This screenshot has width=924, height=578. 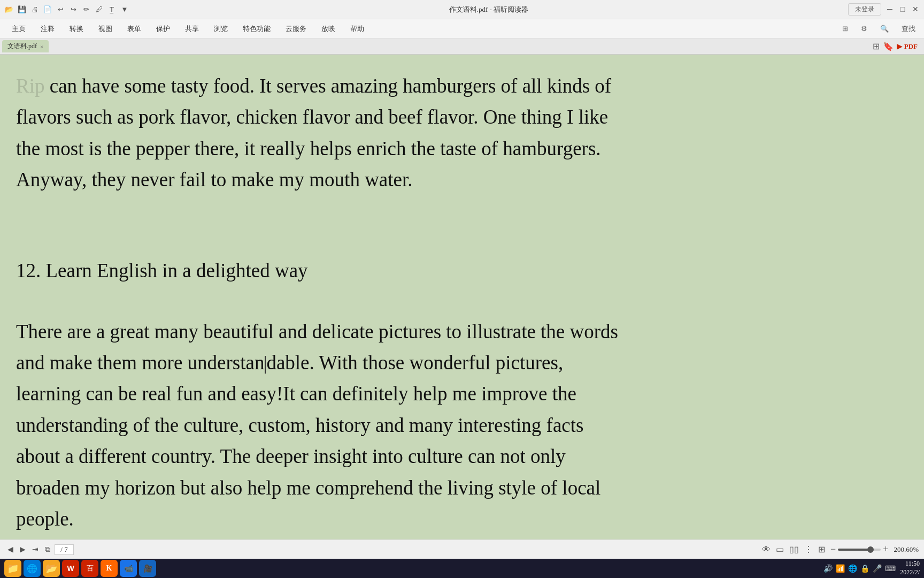 I want to click on redo-icon: ↪, so click(x=73, y=10).